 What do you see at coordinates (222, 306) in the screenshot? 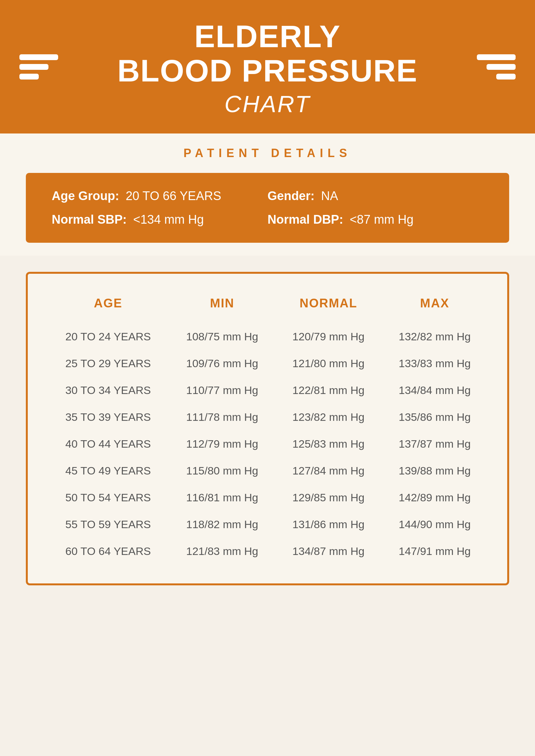
I see `col-min: MIN` at bounding box center [222, 306].